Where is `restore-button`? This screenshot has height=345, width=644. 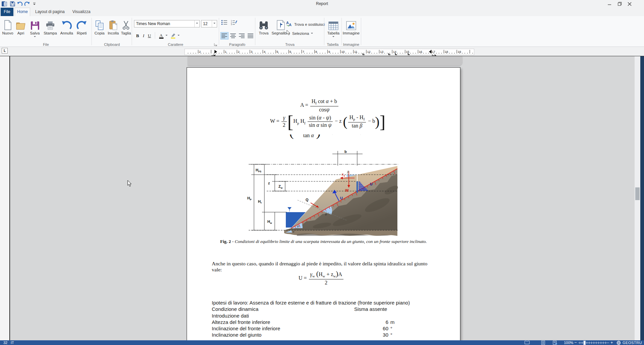 restore-button is located at coordinates (620, 4).